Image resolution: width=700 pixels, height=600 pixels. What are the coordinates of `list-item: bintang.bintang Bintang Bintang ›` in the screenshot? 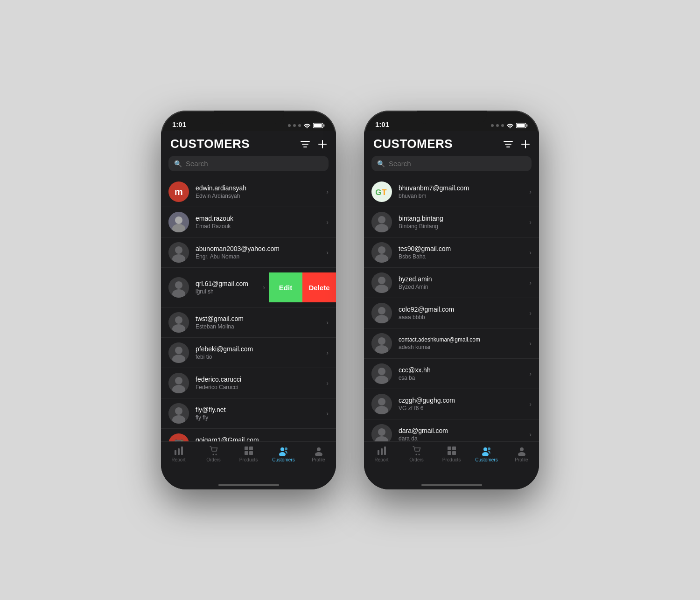 It's located at (452, 222).